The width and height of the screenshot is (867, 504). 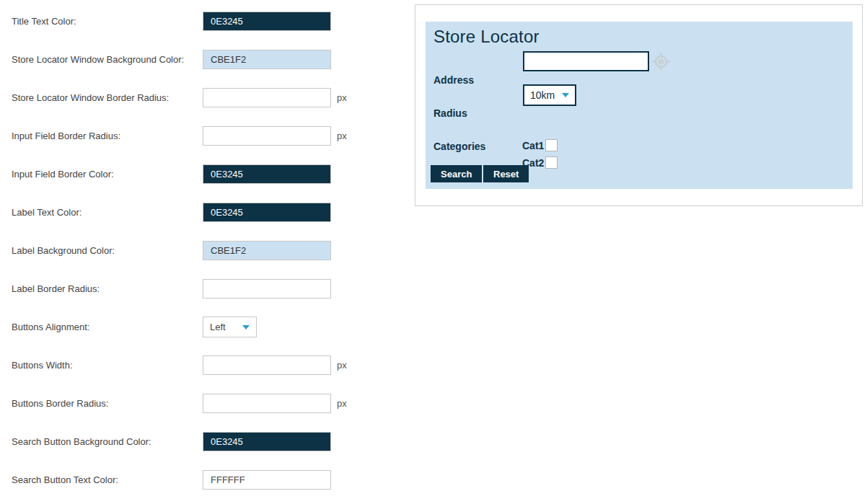 I want to click on form-row: Buttons Width:px, so click(x=199, y=365).